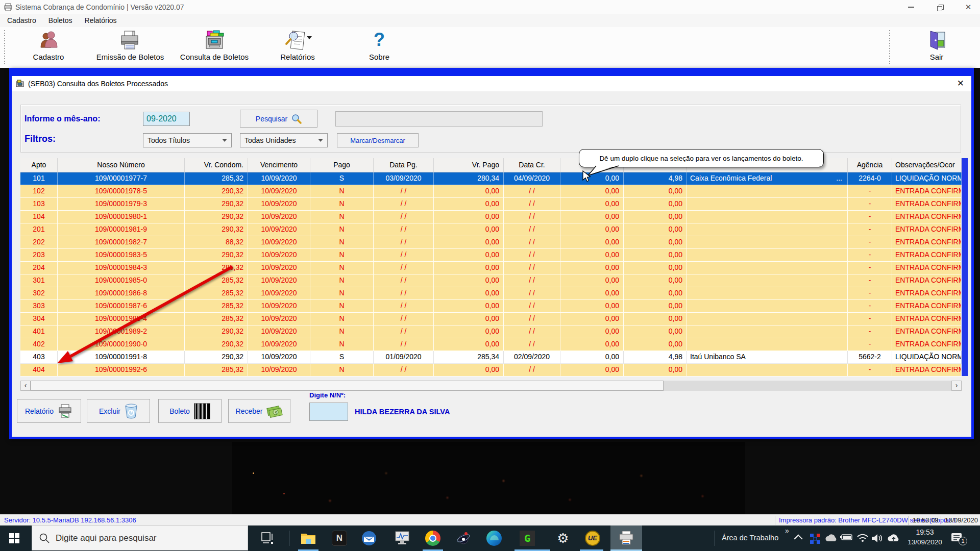 The image size is (980, 551). What do you see at coordinates (284, 140) in the screenshot?
I see `filtro-unidades-select: Todas Unidades` at bounding box center [284, 140].